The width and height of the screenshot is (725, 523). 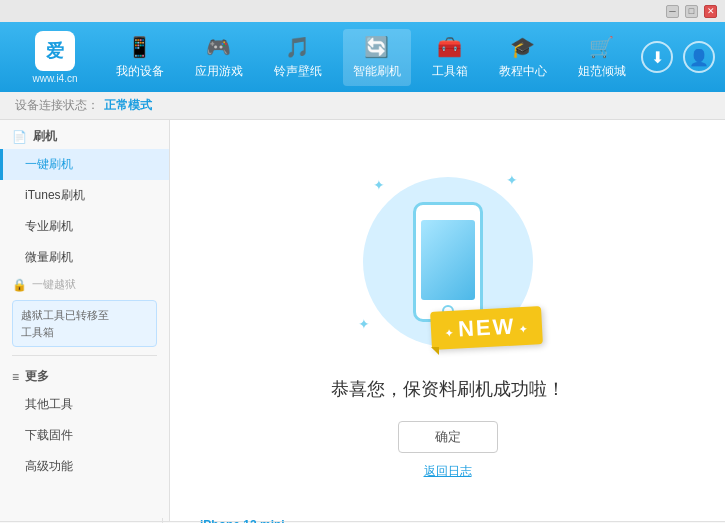 What do you see at coordinates (84, 374) in the screenshot?
I see `sidebar-section-more: ≡ 更多` at bounding box center [84, 374].